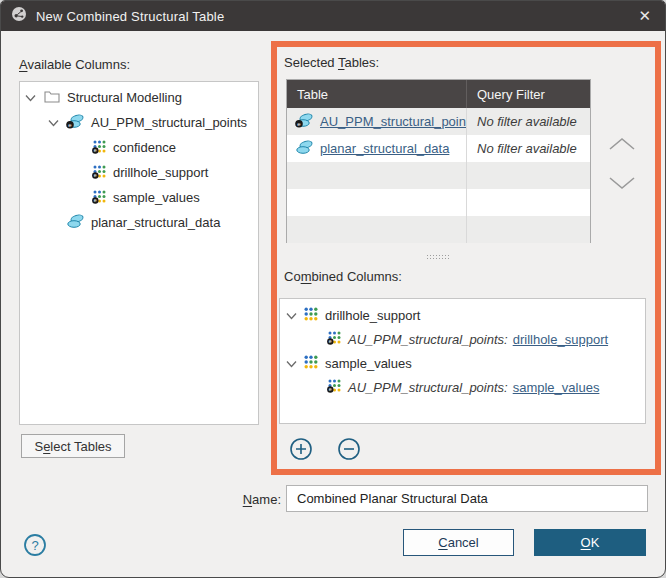 The image size is (666, 578). I want to click on combined-group-label: sample_values, so click(368, 364).